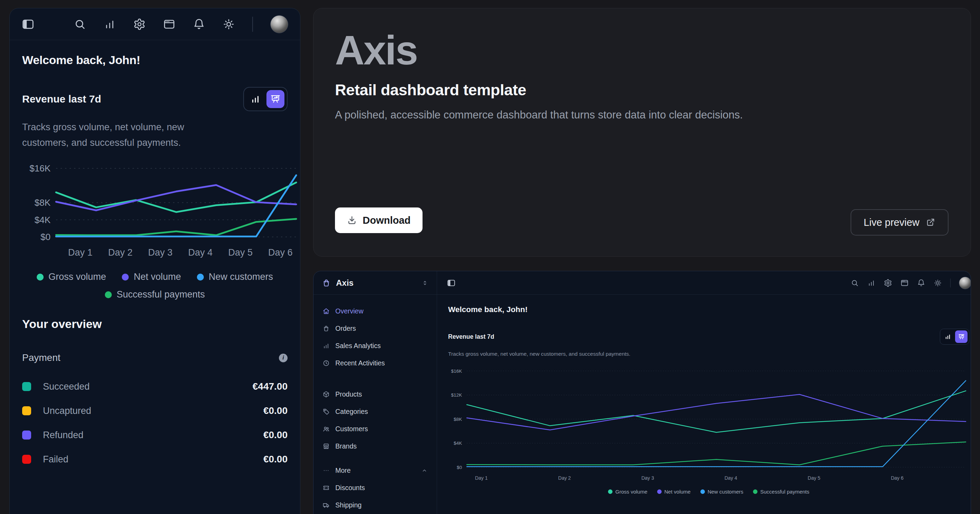  I want to click on sidebar-item-label: Sales Analytics, so click(358, 346).